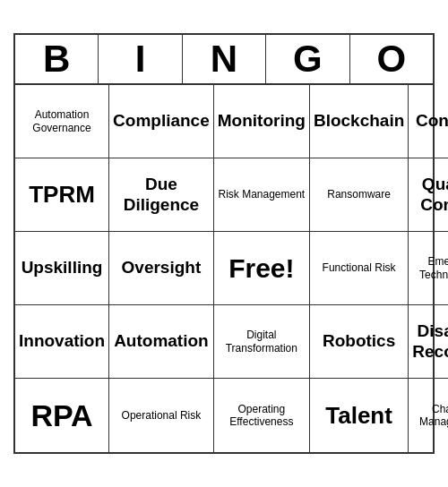  What do you see at coordinates (57, 59) in the screenshot?
I see `header-b: B` at bounding box center [57, 59].